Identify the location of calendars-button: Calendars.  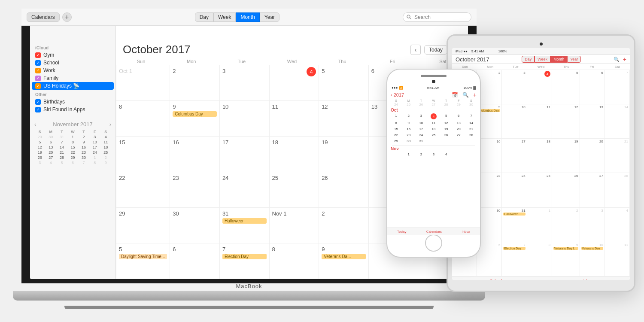
(45, 21).